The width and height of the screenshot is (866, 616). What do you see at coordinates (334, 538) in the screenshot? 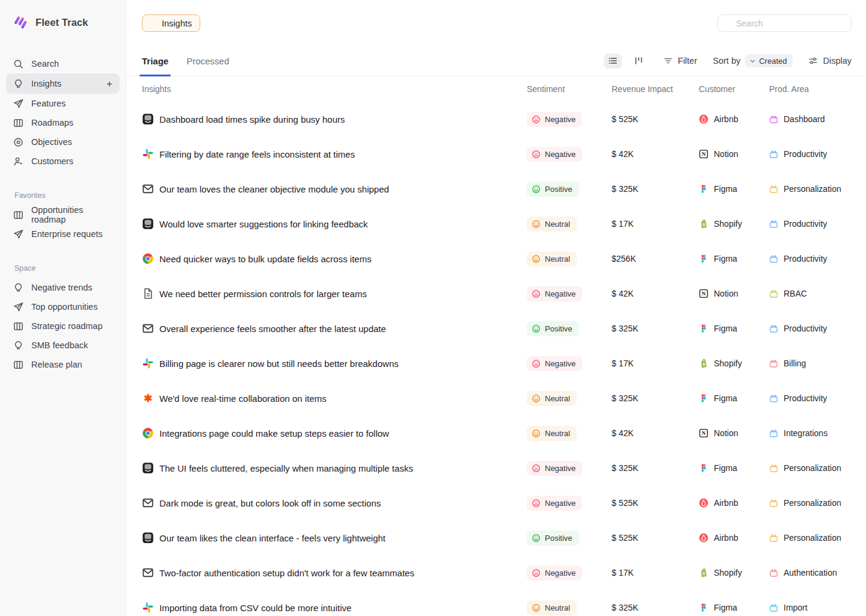
I see `insight-cell: Our team likes the clean interface - fee…` at bounding box center [334, 538].